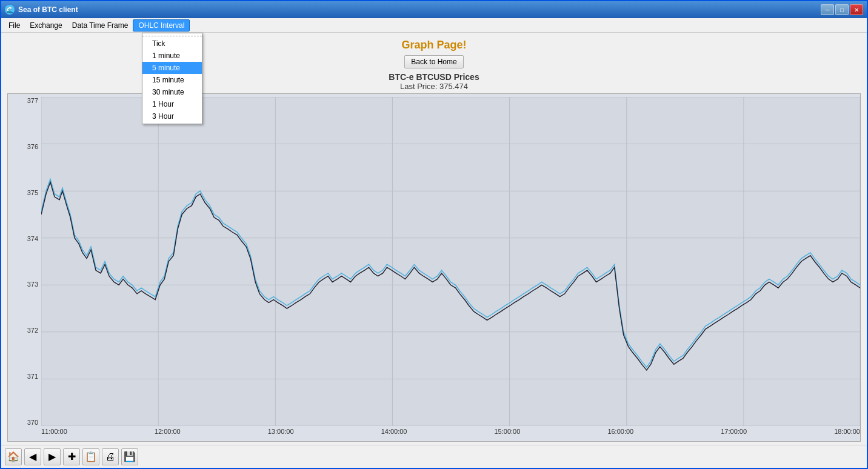  I want to click on y-label-374: 374, so click(24, 239).